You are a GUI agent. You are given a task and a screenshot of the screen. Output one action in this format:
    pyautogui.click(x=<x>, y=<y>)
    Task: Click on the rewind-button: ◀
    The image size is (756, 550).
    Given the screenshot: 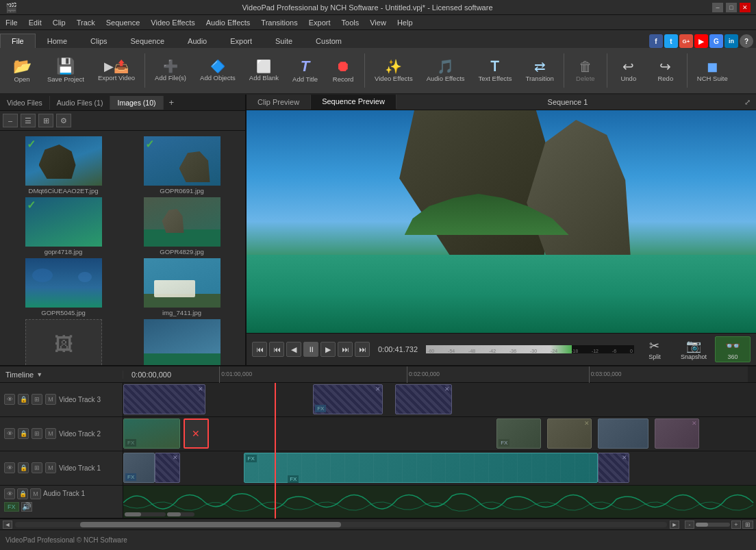 What is the action you would take?
    pyautogui.click(x=294, y=349)
    